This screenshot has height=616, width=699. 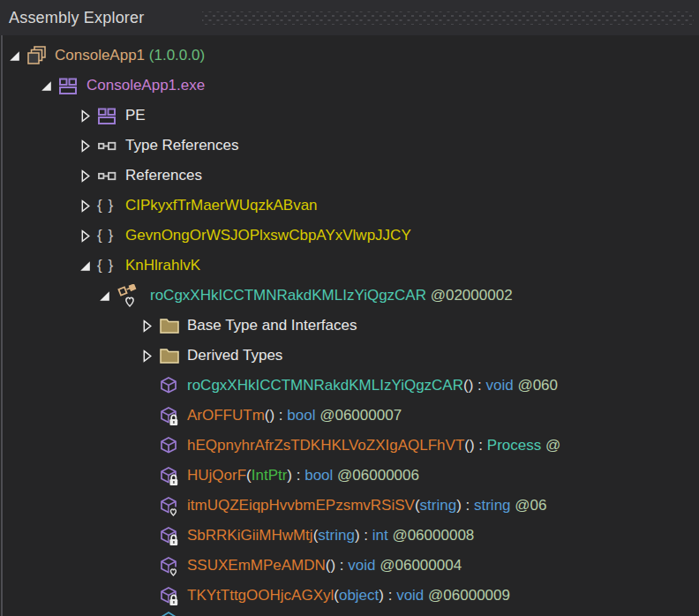 I want to click on row-label: CIPkyxfTrMaerWUqzkABvan, so click(x=222, y=206).